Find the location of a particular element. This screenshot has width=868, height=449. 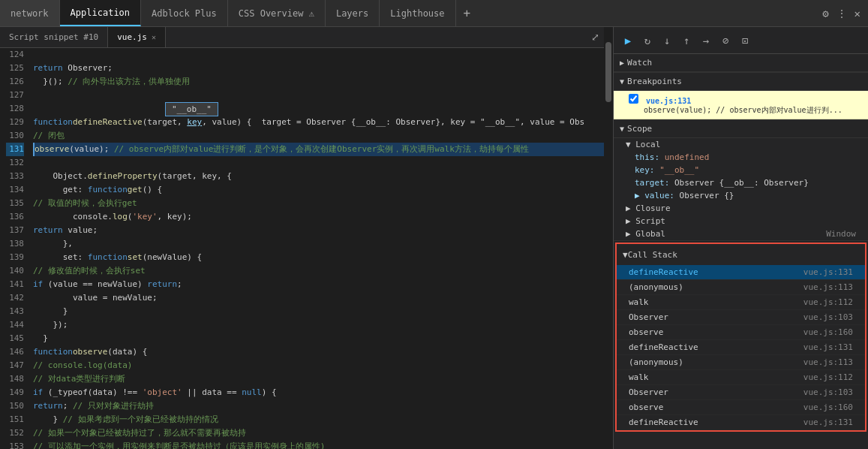

step-into-button: ↓ is located at coordinates (667, 41).